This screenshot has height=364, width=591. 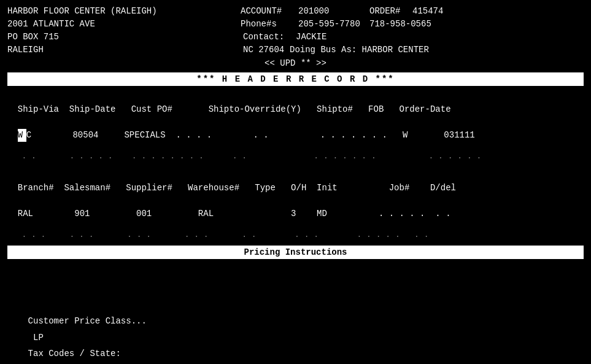 What do you see at coordinates (391, 11) in the screenshot?
I see `order-label: ORDER#` at bounding box center [391, 11].